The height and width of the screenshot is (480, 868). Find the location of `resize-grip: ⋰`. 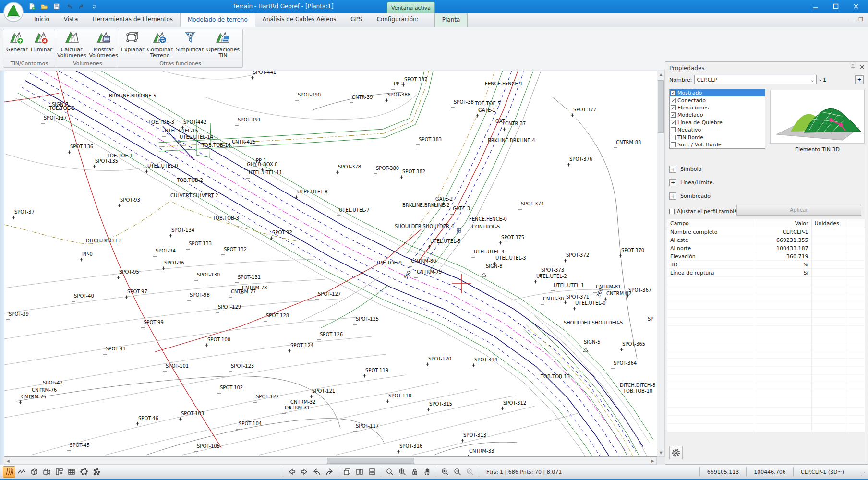

resize-grip: ⋰ is located at coordinates (864, 474).